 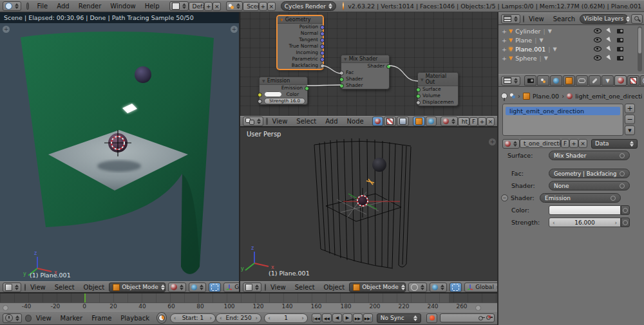 What do you see at coordinates (554, 223) in the screenshot?
I see `slider-left-arrow-icon: ‹` at bounding box center [554, 223].